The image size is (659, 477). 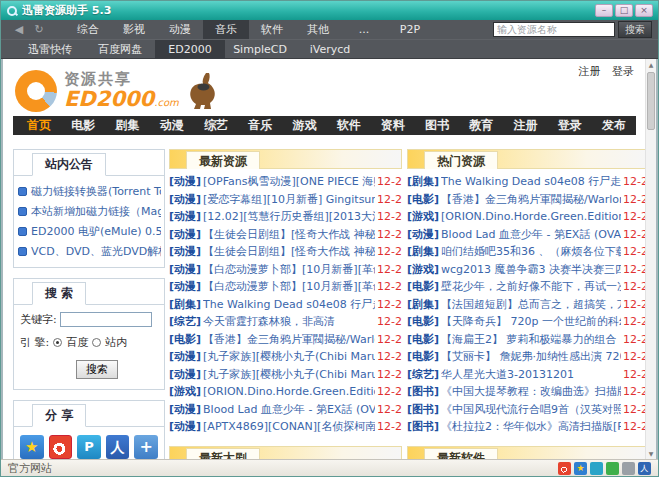 What do you see at coordinates (180, 30) in the screenshot?
I see `category-tab: 动漫` at bounding box center [180, 30].